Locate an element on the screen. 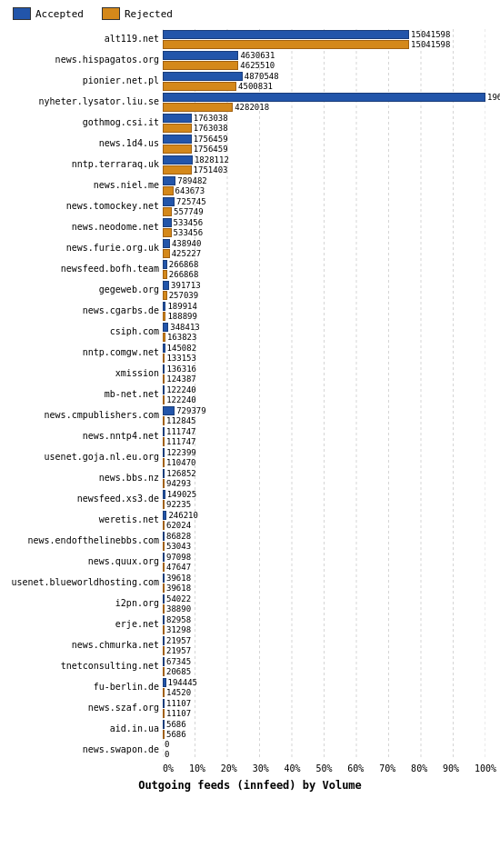 The image size is (500, 868). accepted-value: 391713 is located at coordinates (185, 285).